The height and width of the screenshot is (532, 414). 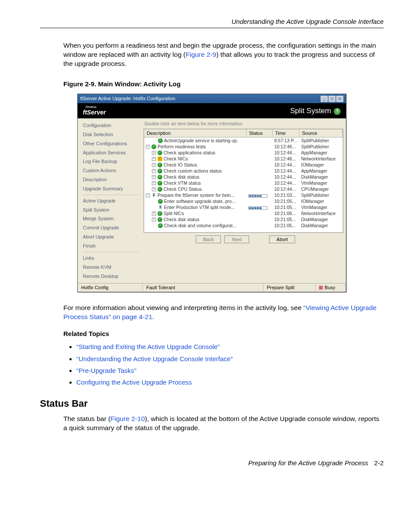 I want to click on topic-link: Understanding the Active Upgrade Console…, so click(x=154, y=359).